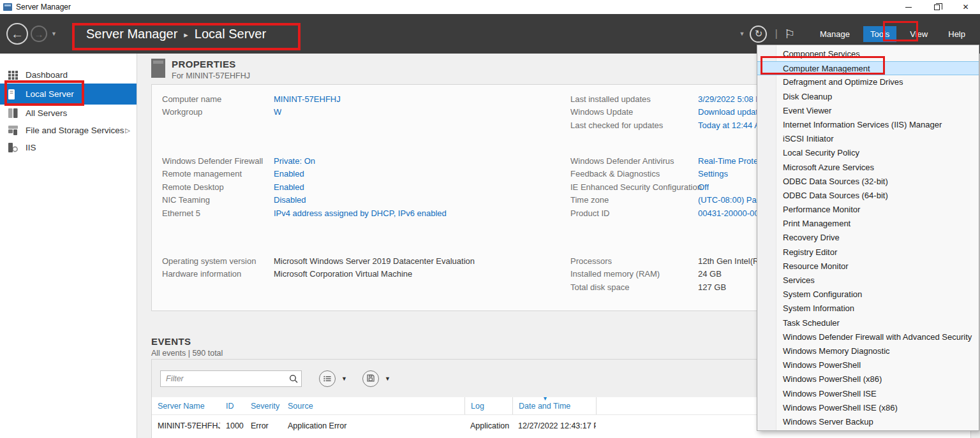 This screenshot has height=438, width=980. I want to click on tools-menu-item-windows-memory-diagnostic: Windows Memory Diagnostic, so click(868, 351).